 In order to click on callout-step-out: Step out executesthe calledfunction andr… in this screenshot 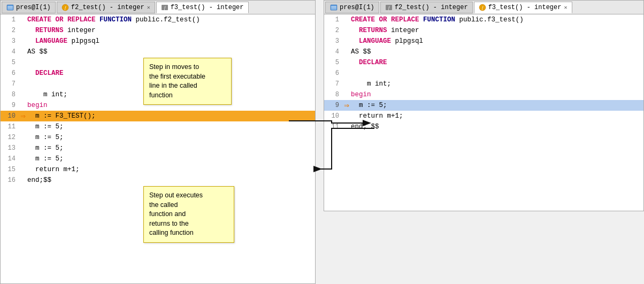, I will do `click(189, 214)`.